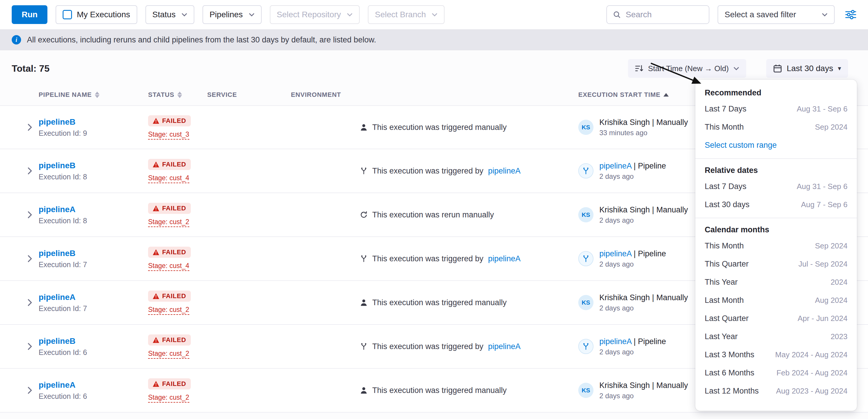 This screenshot has height=419, width=868. What do you see at coordinates (658, 15) in the screenshot?
I see `search-box` at bounding box center [658, 15].